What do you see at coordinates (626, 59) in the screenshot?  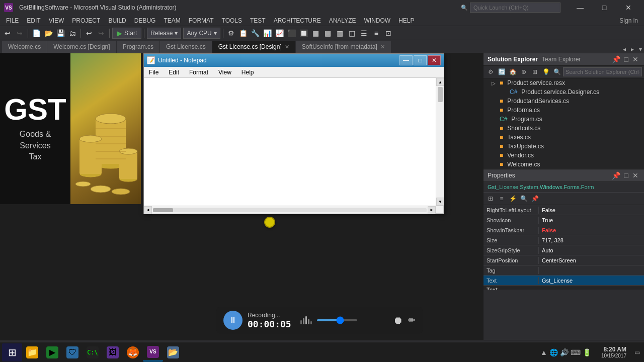 I see `panel-maximize-button: □` at bounding box center [626, 59].